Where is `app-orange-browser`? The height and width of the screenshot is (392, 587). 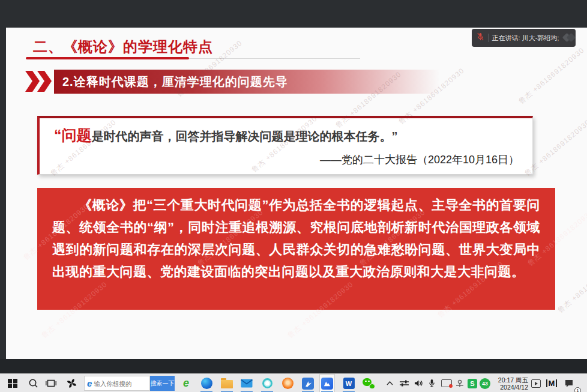 app-orange-browser is located at coordinates (287, 383).